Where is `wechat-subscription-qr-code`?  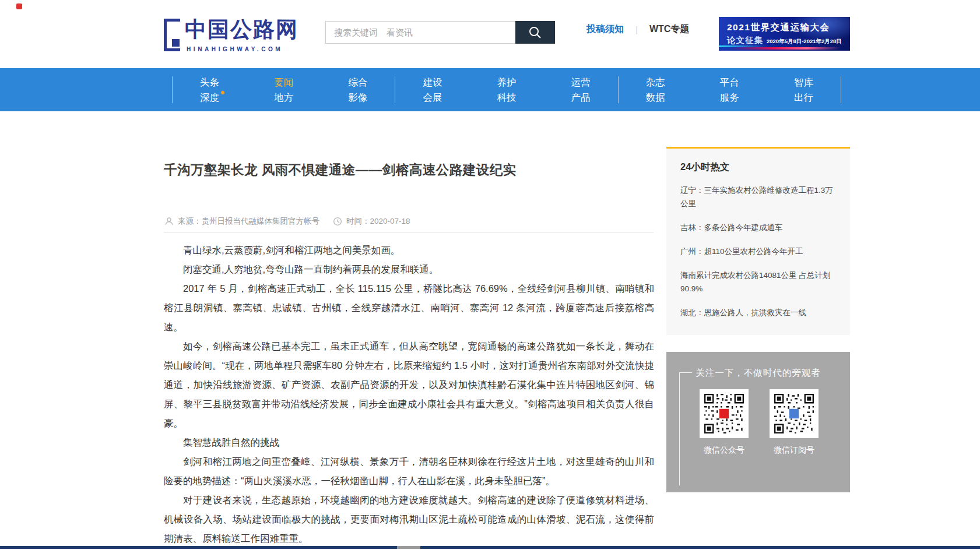
wechat-subscription-qr-code is located at coordinates (794, 414).